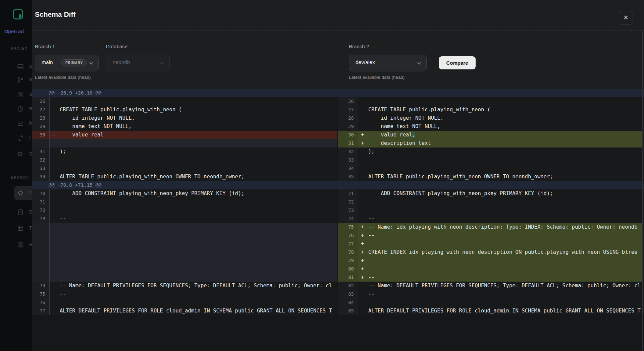  Describe the element at coordinates (16, 95) in the screenshot. I see `sidebar-item-sql-editor: S` at that location.